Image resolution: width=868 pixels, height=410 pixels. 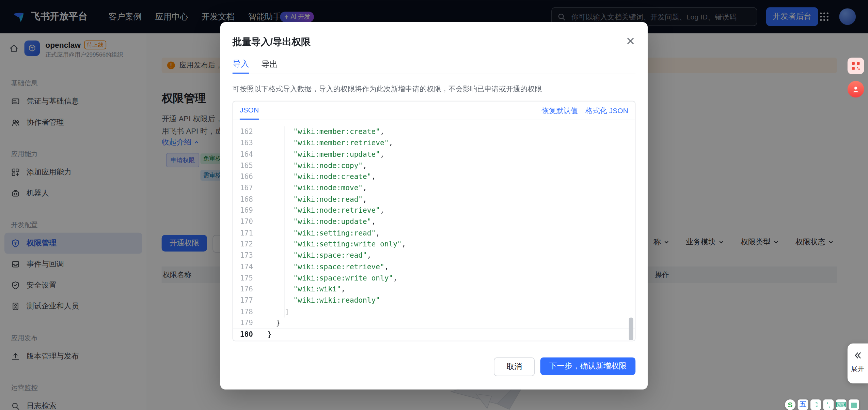 What do you see at coordinates (243, 222) in the screenshot?
I see `line-number: 170` at bounding box center [243, 222].